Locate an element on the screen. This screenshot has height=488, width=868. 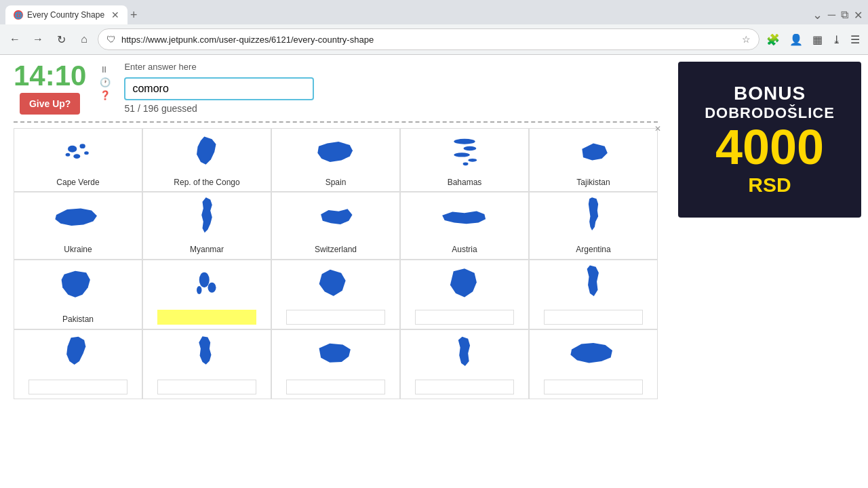
tab-list-button: ⌄ is located at coordinates (818, 15).